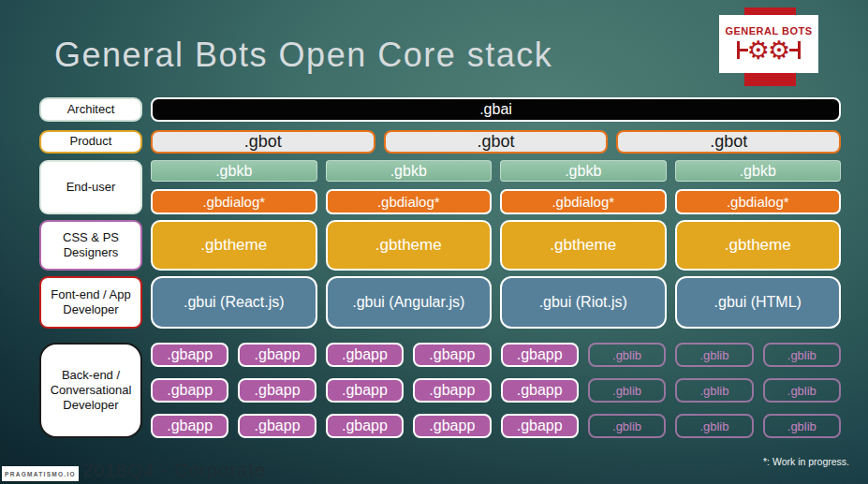 The width and height of the screenshot is (868, 484). What do you see at coordinates (440, 187) in the screenshot?
I see `row-end-user: End-user.gbkb.gbkb.gbkb.gbkb.gbdialog*.g…` at bounding box center [440, 187].